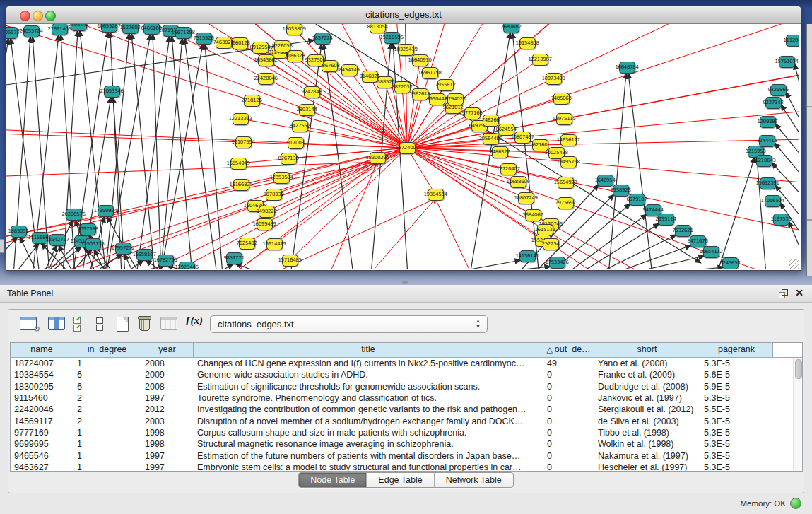 The height and width of the screenshot is (514, 812). What do you see at coordinates (99, 324) in the screenshot?
I see `row-options-icon` at bounding box center [99, 324].